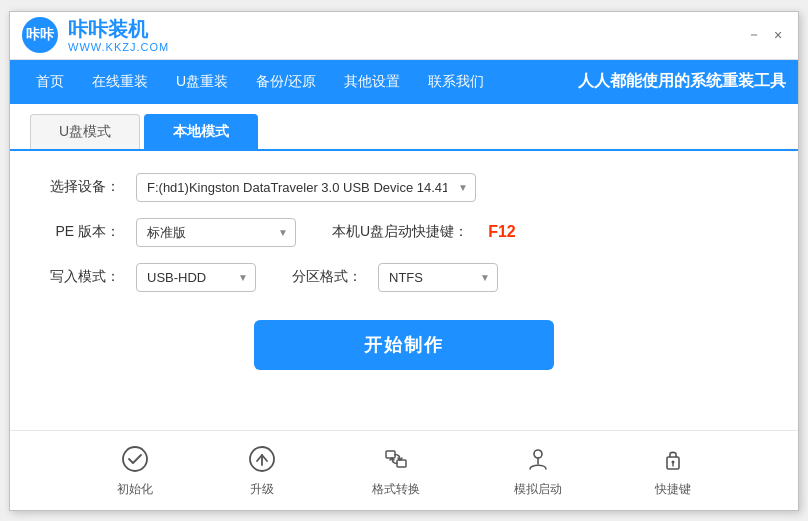 This screenshot has width=808, height=521. What do you see at coordinates (262, 490) in the screenshot?
I see `tool-upgrade-label: 升级` at bounding box center [262, 490].